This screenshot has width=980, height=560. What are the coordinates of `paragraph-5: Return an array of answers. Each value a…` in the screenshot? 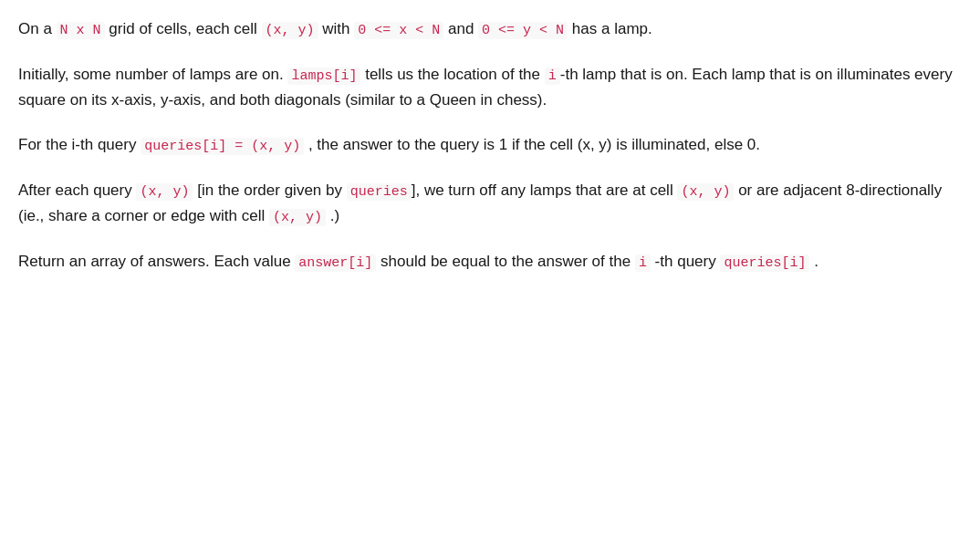 It's located at (490, 262).